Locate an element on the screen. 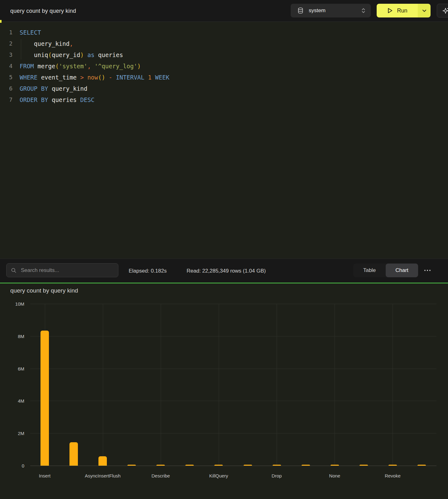 The image size is (448, 499). code-line-5: 5WHERE event_time > now() - INTERVAL 1 W… is located at coordinates (224, 77).